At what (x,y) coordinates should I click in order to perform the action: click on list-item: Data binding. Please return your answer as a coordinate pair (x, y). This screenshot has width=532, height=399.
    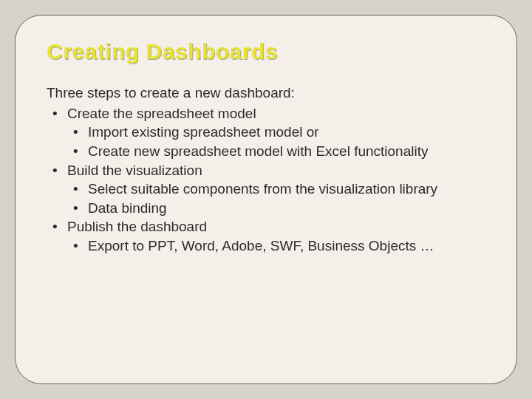
    Looking at the image, I should click on (276, 208).